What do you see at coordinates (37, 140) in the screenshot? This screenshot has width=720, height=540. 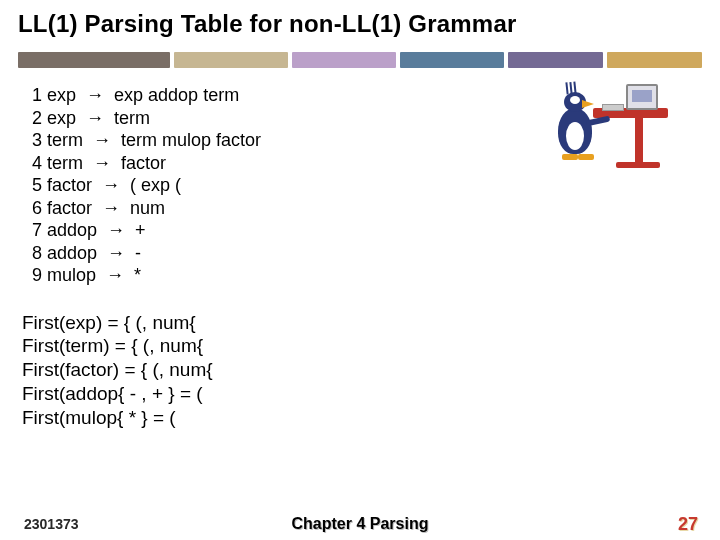 I see `rule-number: 3` at bounding box center [37, 140].